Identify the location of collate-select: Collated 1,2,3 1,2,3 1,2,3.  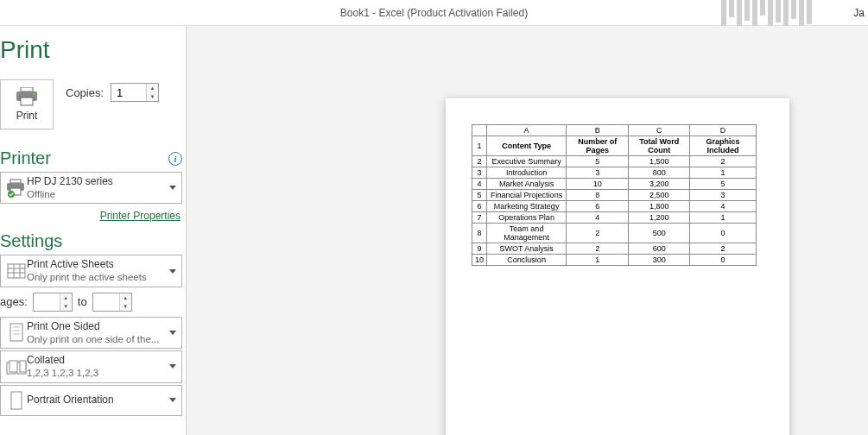
(92, 366).